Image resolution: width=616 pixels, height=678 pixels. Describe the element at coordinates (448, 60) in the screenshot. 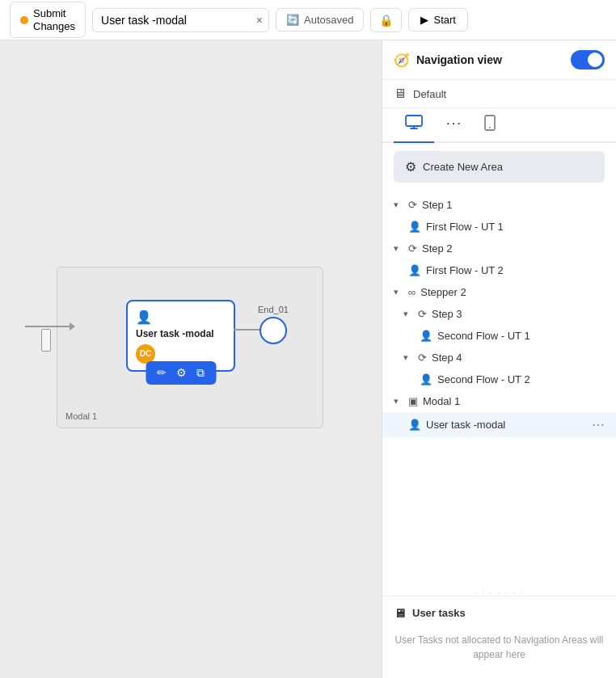

I see `panel-title-row: 🧭 Navigation view` at that location.